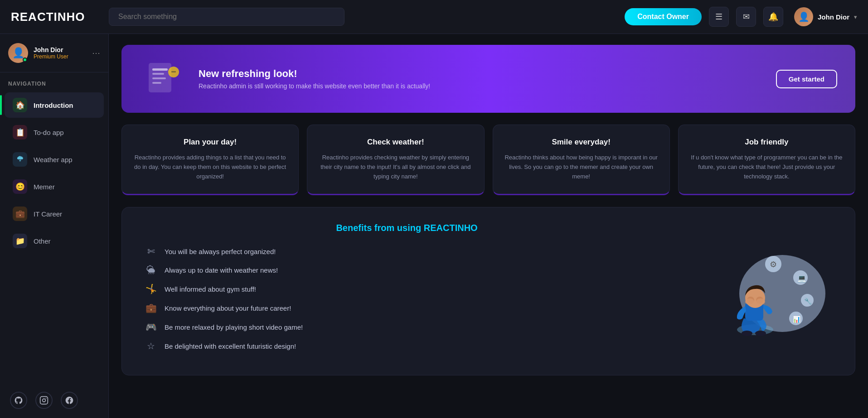  What do you see at coordinates (151, 289) in the screenshot?
I see `gym-icon: 🤸` at bounding box center [151, 289].